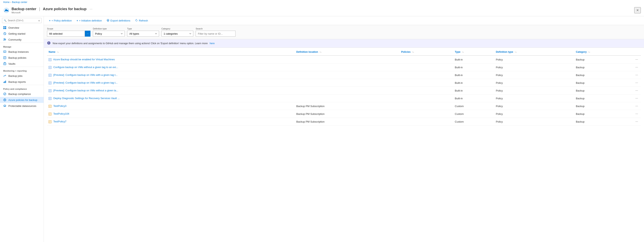  What do you see at coordinates (5, 20) in the screenshot?
I see `search-icon: 🔍` at bounding box center [5, 20].